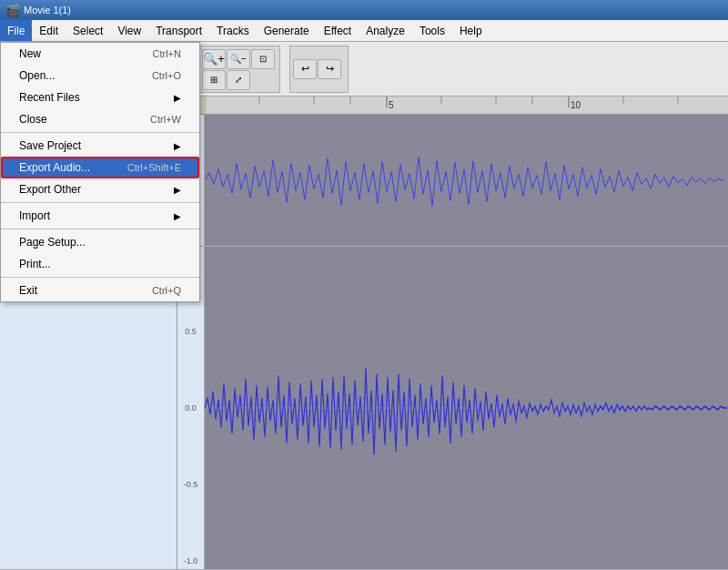 The height and width of the screenshot is (570, 728). I want to click on ruler-svg: 5 10, so click(466, 106).